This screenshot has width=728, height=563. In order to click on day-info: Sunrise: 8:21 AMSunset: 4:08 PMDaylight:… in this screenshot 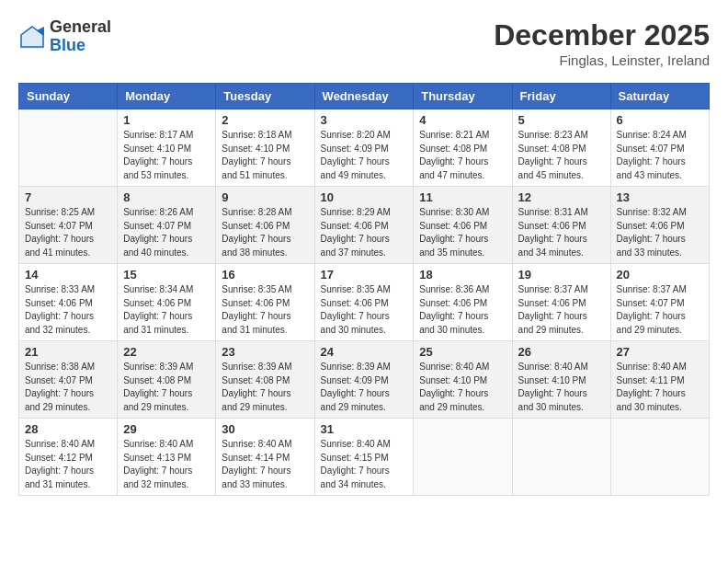, I will do `click(462, 155)`.